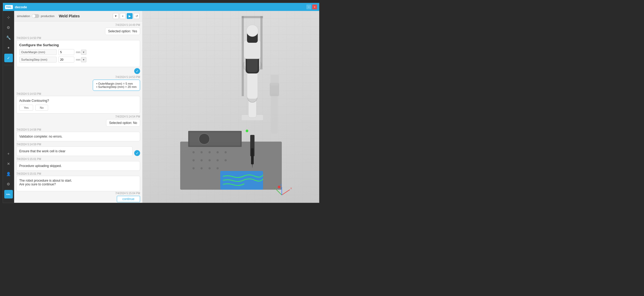 The height and width of the screenshot is (296, 644). I want to click on robot-svg: X Y Z, so click(231, 107).